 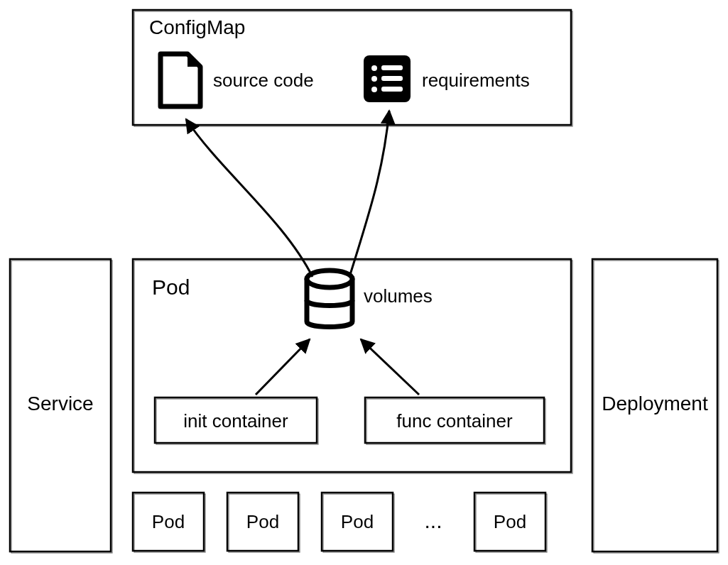 What do you see at coordinates (283, 367) in the screenshot?
I see `arrow-init-to-volumes` at bounding box center [283, 367].